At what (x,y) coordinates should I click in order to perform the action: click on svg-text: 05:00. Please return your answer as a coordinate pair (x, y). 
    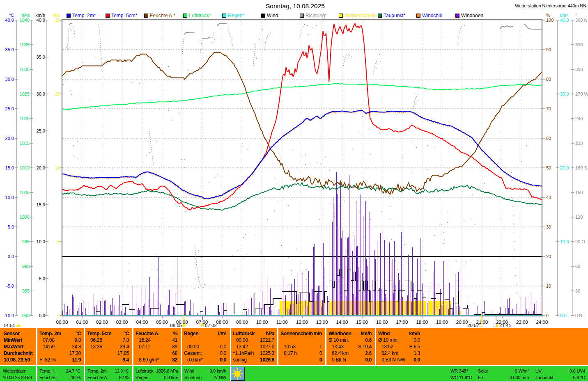
    Looking at the image, I should click on (162, 322).